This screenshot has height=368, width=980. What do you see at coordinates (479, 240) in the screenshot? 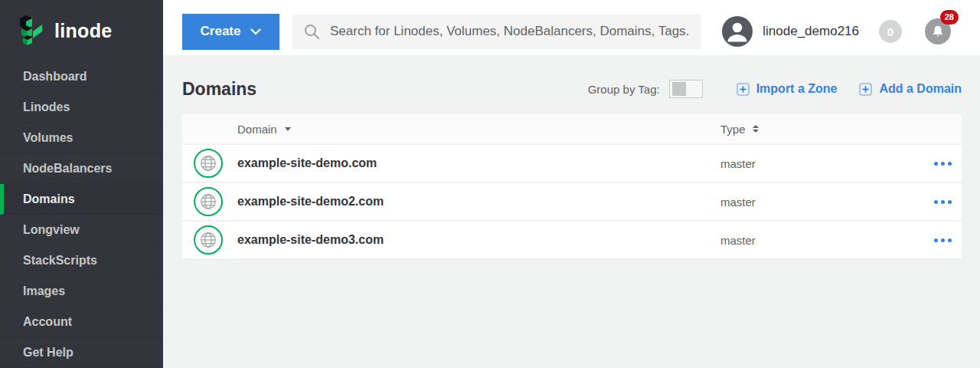
I see `domain-name: example-site-demo3.com` at bounding box center [479, 240].